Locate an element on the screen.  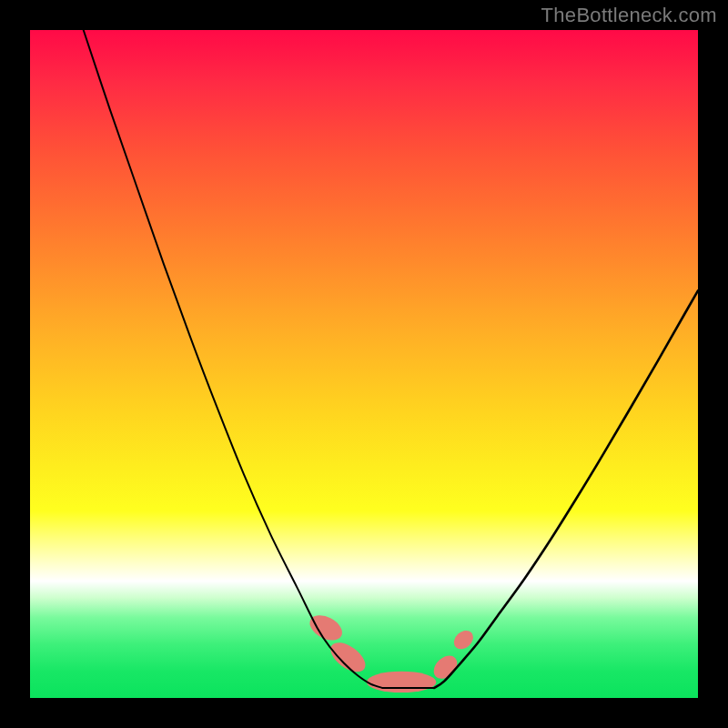
accent-blob-left-lower is located at coordinates (348, 657).